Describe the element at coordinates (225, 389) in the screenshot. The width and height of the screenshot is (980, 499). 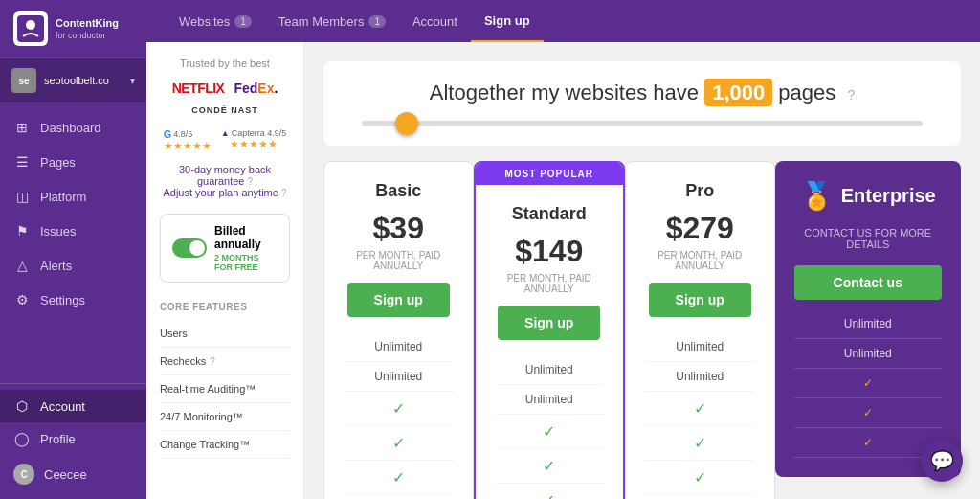
I see `feature-list: Users Rechecks ? Real-time Auditing™ 24/…` at that location.